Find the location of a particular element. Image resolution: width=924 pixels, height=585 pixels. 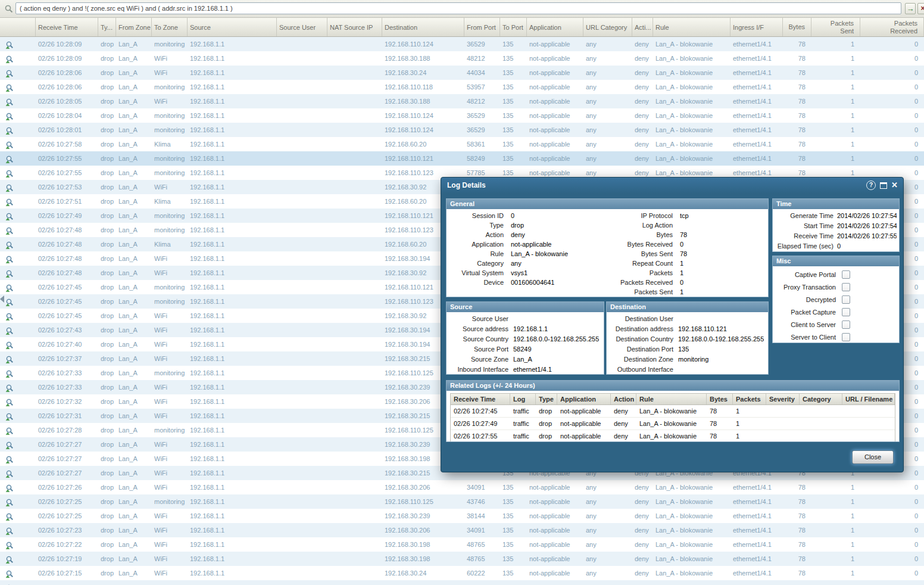

clear-filter-button: × is located at coordinates (920, 8).